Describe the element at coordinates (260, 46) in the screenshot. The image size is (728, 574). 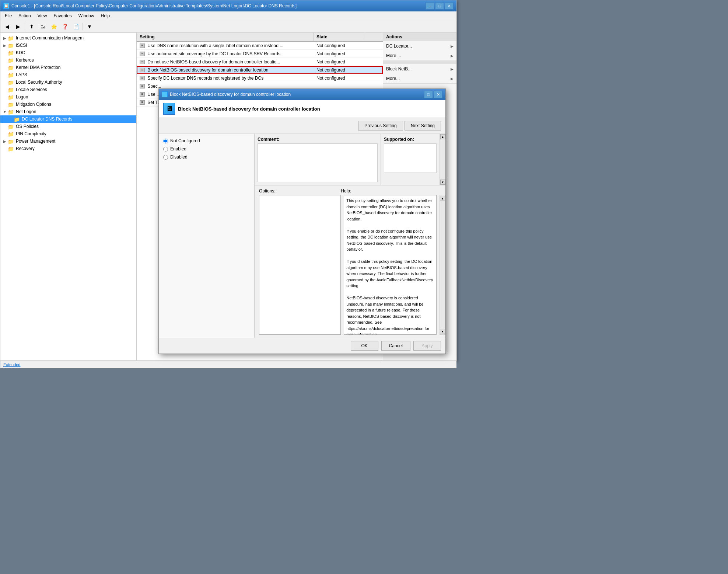
I see `list-row: ≡ Use DNS name resolution with a single-…` at that location.